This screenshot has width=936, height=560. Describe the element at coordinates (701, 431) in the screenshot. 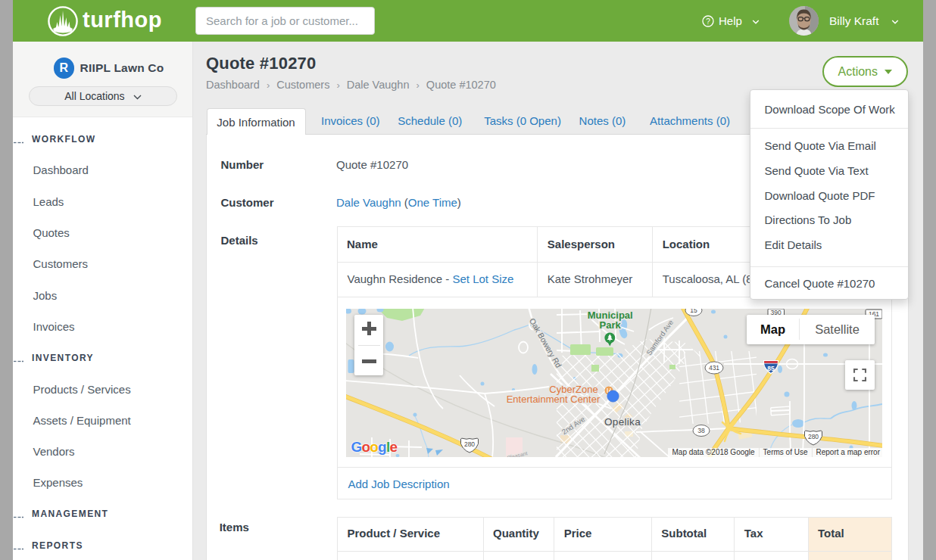

I see `svg-text: 38` at that location.